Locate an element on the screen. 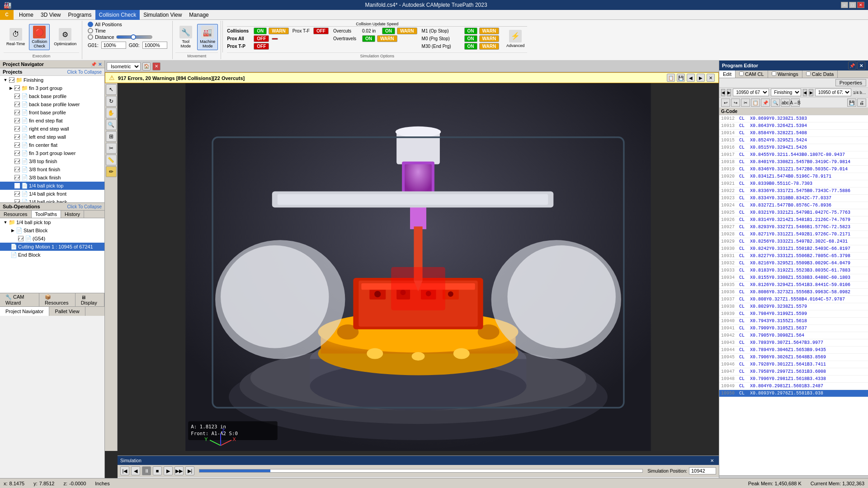 The image size is (868, 488). m1-on: ON is located at coordinates (471, 31).